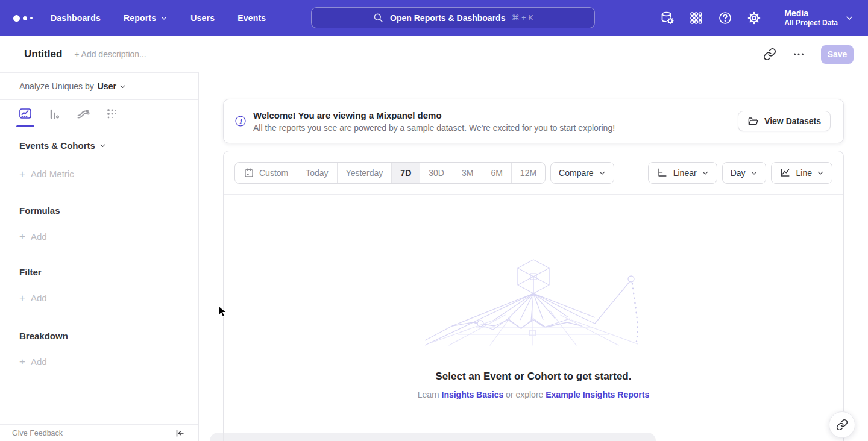 The width and height of the screenshot is (868, 441). Describe the element at coordinates (25, 113) in the screenshot. I see `tab-insights` at that location.